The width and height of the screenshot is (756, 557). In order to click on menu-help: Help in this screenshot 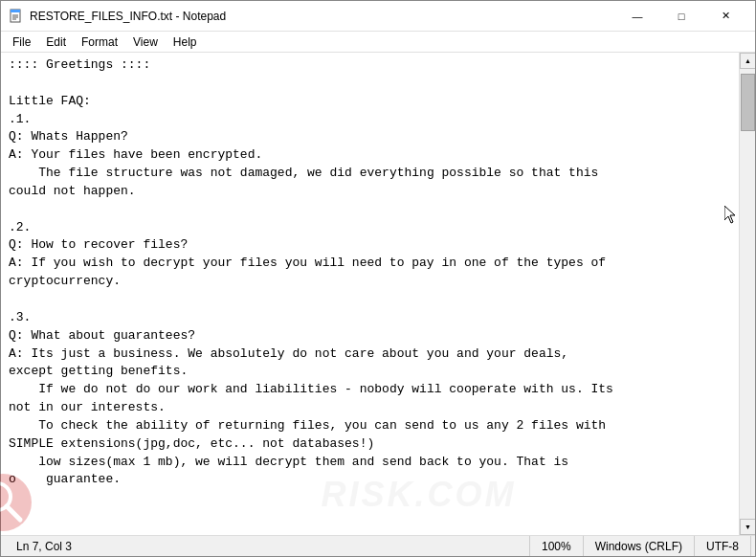, I will do `click(186, 42)`.